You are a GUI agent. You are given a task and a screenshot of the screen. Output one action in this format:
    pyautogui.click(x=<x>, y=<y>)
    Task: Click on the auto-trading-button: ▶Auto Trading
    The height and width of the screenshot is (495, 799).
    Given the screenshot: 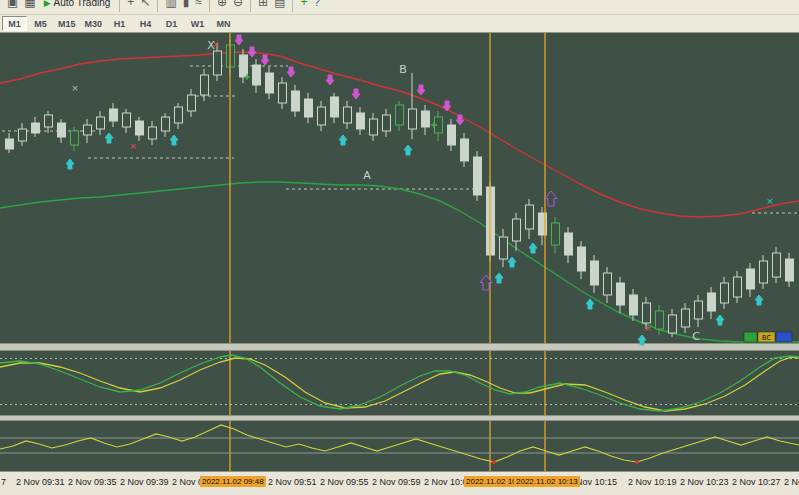 What is the action you would take?
    pyautogui.click(x=78, y=6)
    